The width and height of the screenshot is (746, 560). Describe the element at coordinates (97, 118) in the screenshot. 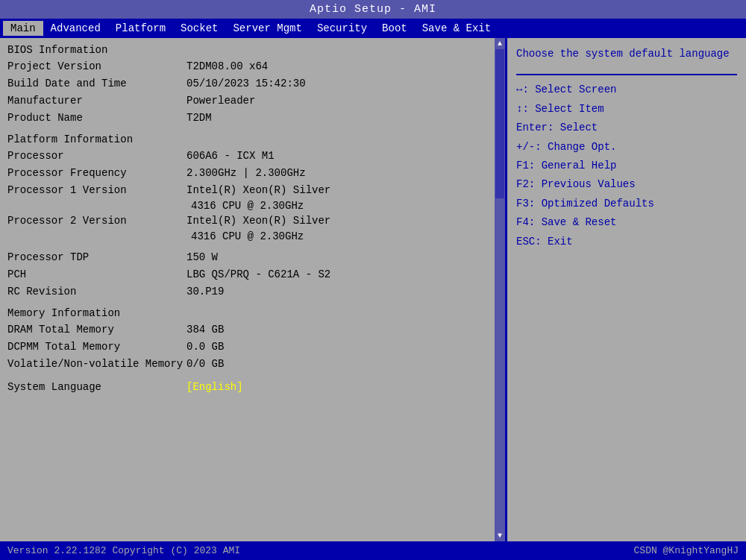

I see `bios-field-label: Product Name` at that location.